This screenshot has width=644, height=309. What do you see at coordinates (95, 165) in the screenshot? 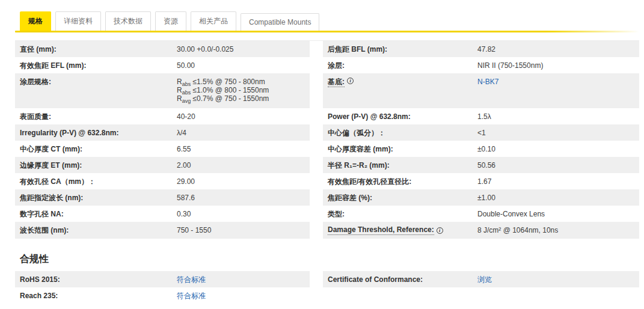
I see `spec-label: 边缘厚度 ET (mm):` at bounding box center [95, 165].